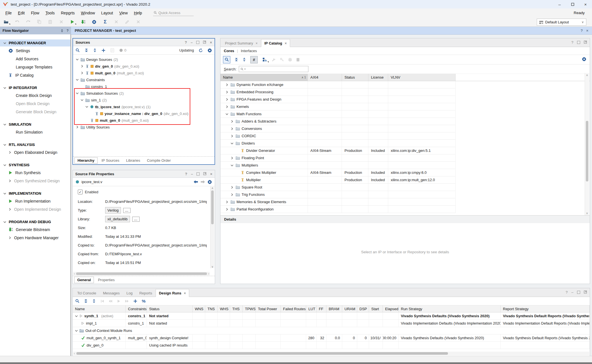 This screenshot has width=592, height=364. Describe the element at coordinates (244, 60) in the screenshot. I see `expand-all-icon` at that location.